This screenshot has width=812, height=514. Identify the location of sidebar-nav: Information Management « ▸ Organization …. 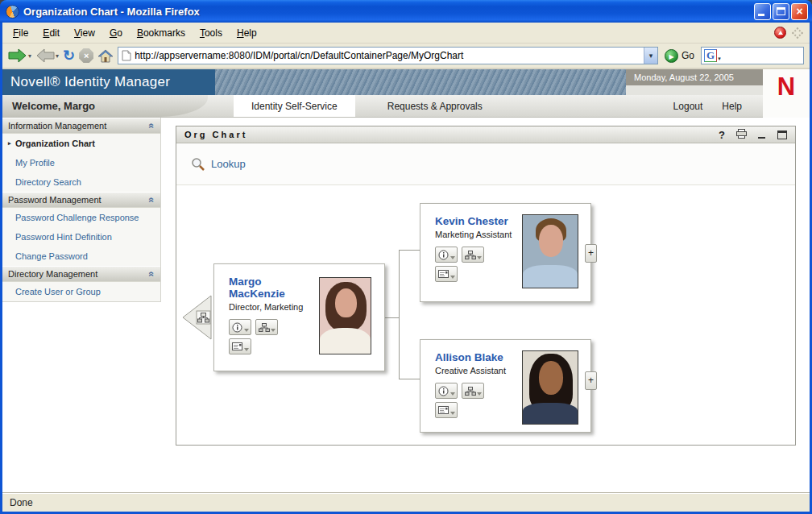
(82, 209).